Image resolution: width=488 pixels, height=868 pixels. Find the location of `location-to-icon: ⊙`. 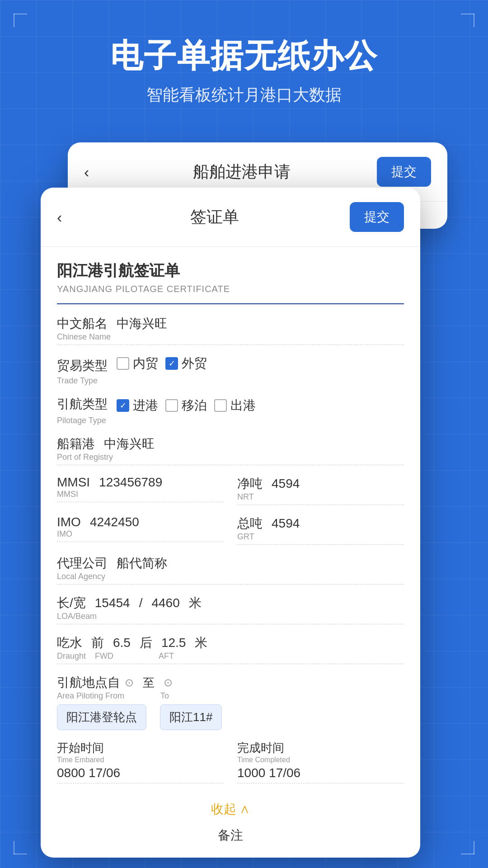

location-to-icon: ⊙ is located at coordinates (168, 683).